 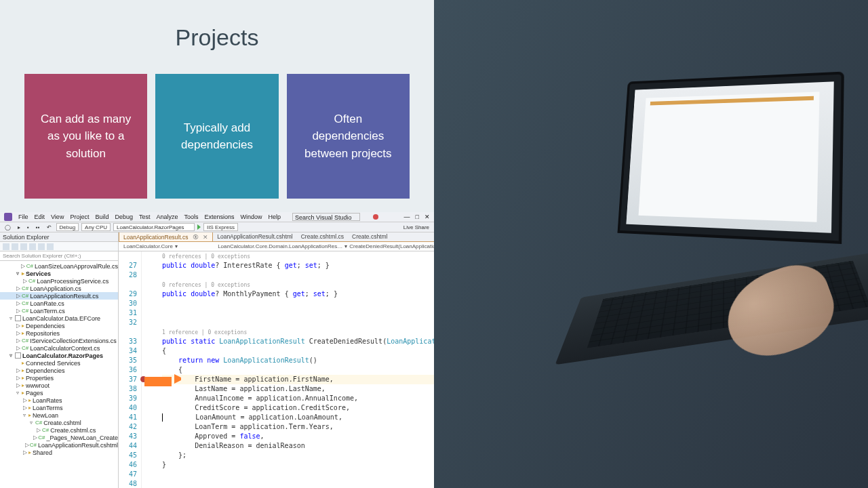 I want to click on menu-project: Project, so click(x=79, y=217).